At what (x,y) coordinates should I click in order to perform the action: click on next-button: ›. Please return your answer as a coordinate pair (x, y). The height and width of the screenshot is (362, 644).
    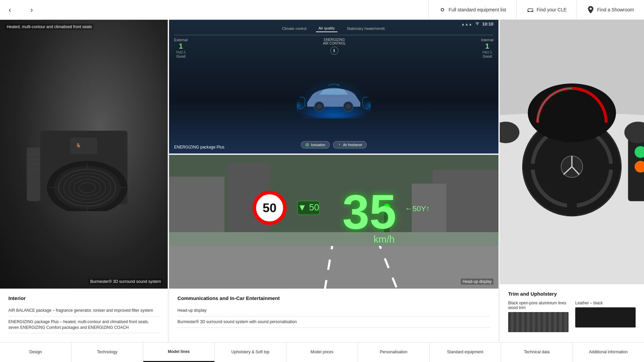
    Looking at the image, I should click on (32, 10).